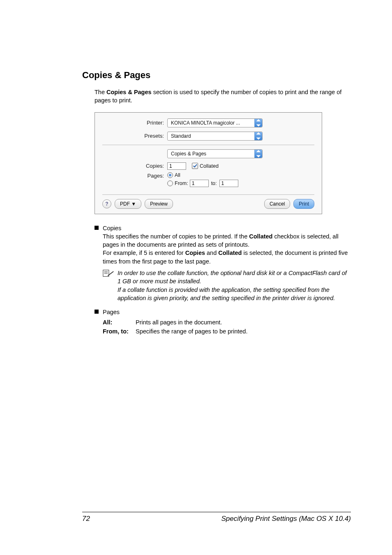 The image size is (392, 555). I want to click on check-icon, so click(195, 166).